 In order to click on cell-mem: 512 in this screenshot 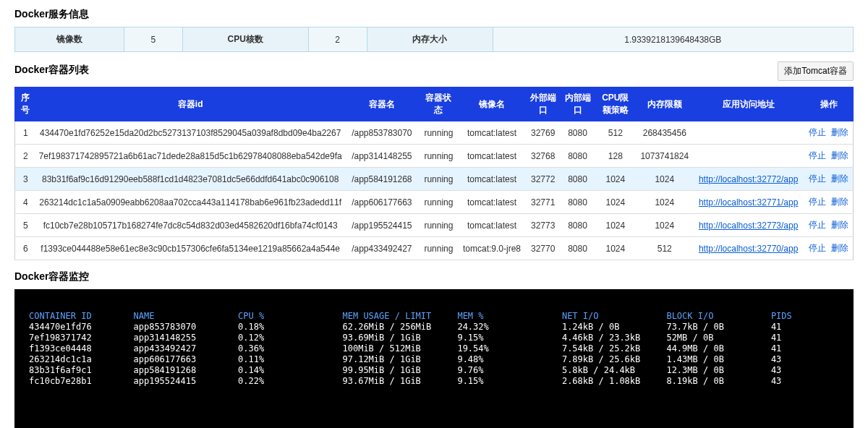, I will do `click(665, 249)`.